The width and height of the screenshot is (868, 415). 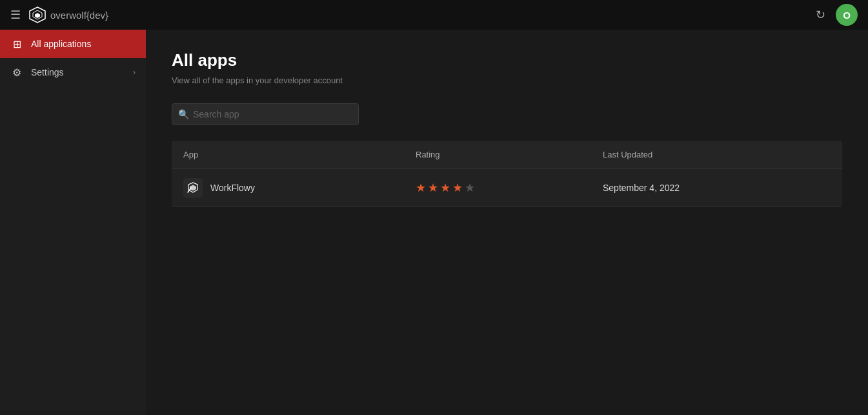 What do you see at coordinates (15, 15) in the screenshot?
I see `hamburger-icon: ☰` at bounding box center [15, 15].